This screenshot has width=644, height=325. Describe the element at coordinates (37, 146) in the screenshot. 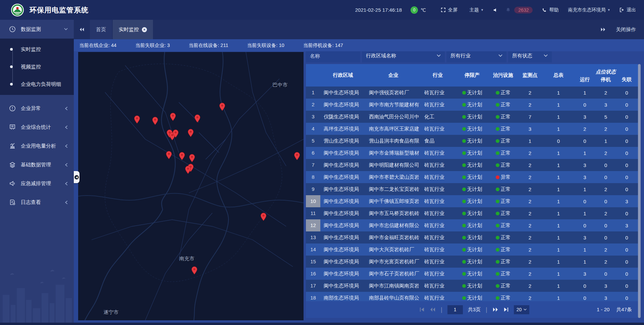

I see `sidebar-group-3: 企业用电量分析` at that location.